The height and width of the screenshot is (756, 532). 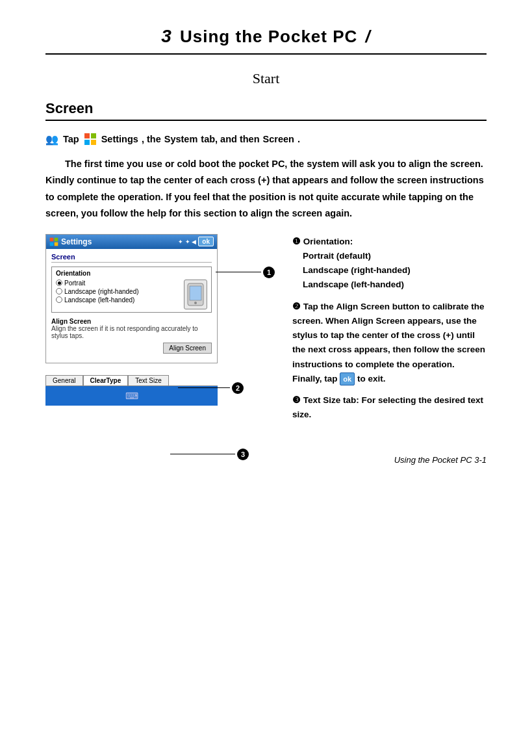 What do you see at coordinates (118, 283) in the screenshot?
I see `radio-portrait: Portrait` at bounding box center [118, 283].